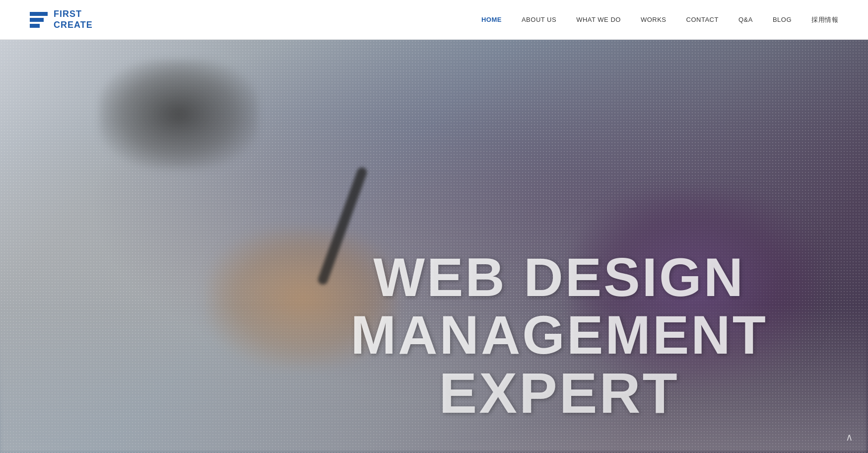  Describe the element at coordinates (660, 20) in the screenshot. I see `main-nav: HOME ABOUT US WHAT WE DO WORKS CONTACT Q…` at that location.